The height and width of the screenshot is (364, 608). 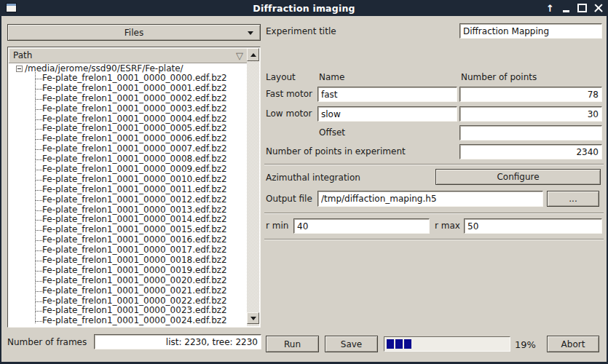 What do you see at coordinates (128, 250) in the screenshot?
I see `tree-file-item: Fe-plate_frelon1_0001_0000_0017.edf.bz2` at bounding box center [128, 250].